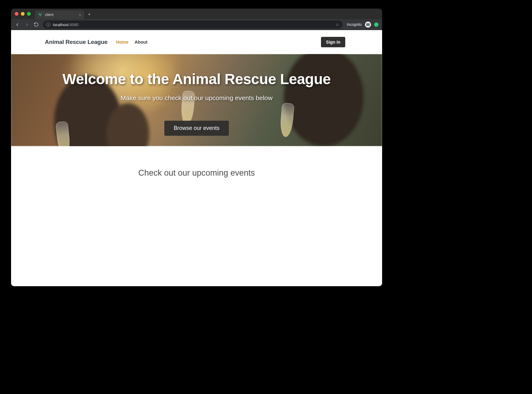  Describe the element at coordinates (362, 25) in the screenshot. I see `toolbar-right: Incognito` at that location.